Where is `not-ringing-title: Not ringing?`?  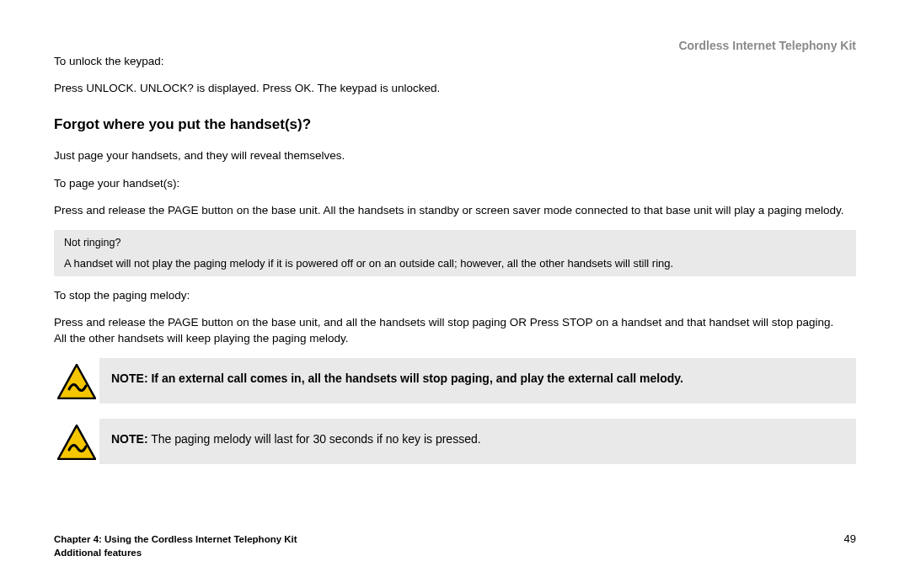 not-ringing-title: Not ringing? is located at coordinates (455, 243).